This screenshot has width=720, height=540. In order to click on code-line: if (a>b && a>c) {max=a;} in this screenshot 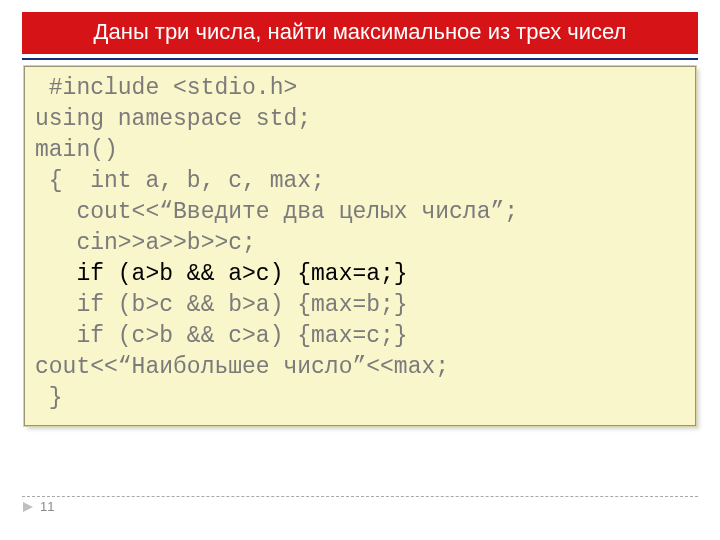, I will do `click(360, 274)`.